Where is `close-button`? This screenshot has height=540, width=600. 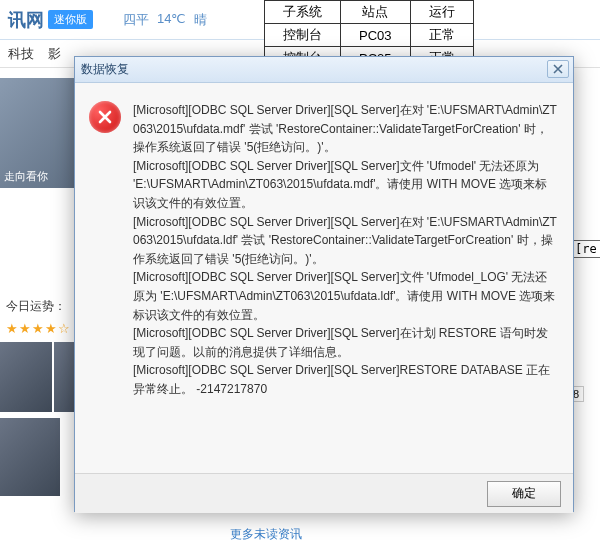
close-button is located at coordinates (558, 69).